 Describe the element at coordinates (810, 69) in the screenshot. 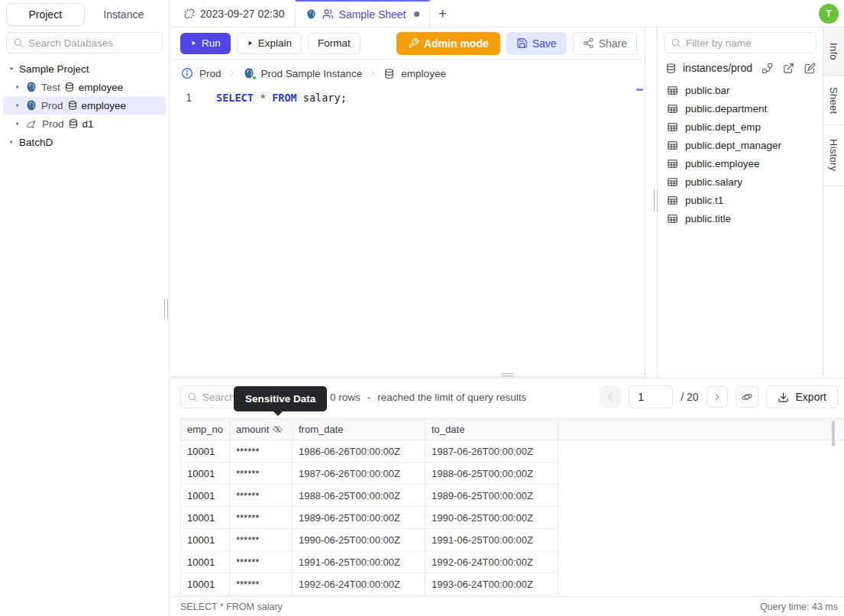

I see `edit-icon` at that location.